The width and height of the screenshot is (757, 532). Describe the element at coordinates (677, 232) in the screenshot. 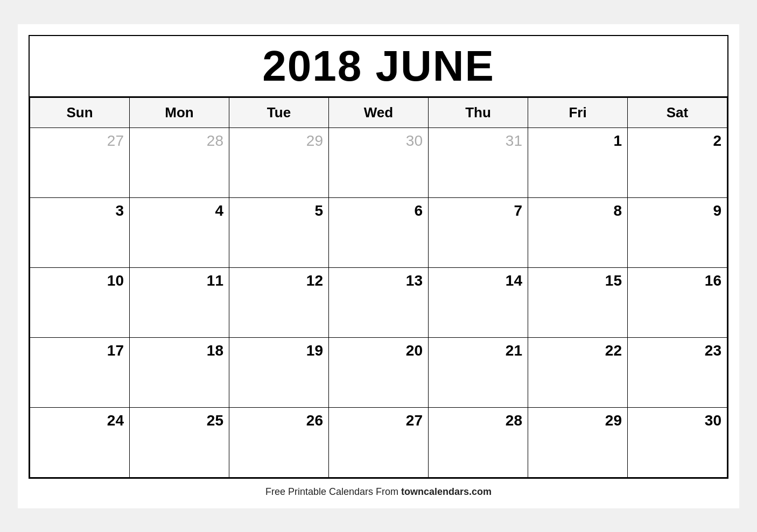

I see `calendar-day: 9` at that location.